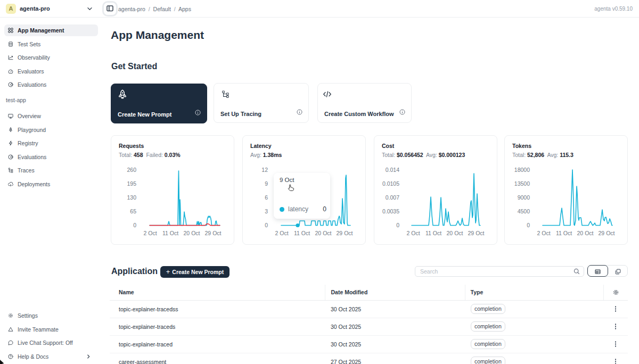  Describe the element at coordinates (266, 211) in the screenshot. I see `svg-text: 3` at that location.